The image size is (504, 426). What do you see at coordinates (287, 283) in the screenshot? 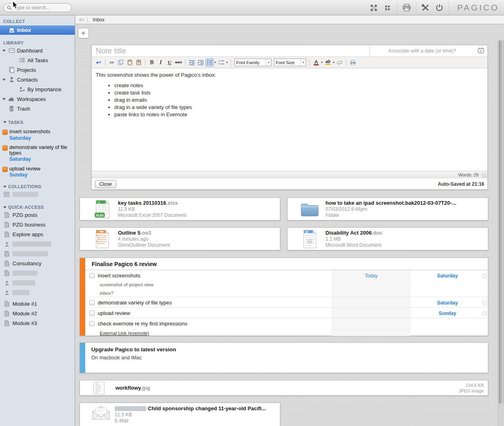
I see `task-row: Today Saturday insert screenshots screen…` at bounding box center [287, 283].